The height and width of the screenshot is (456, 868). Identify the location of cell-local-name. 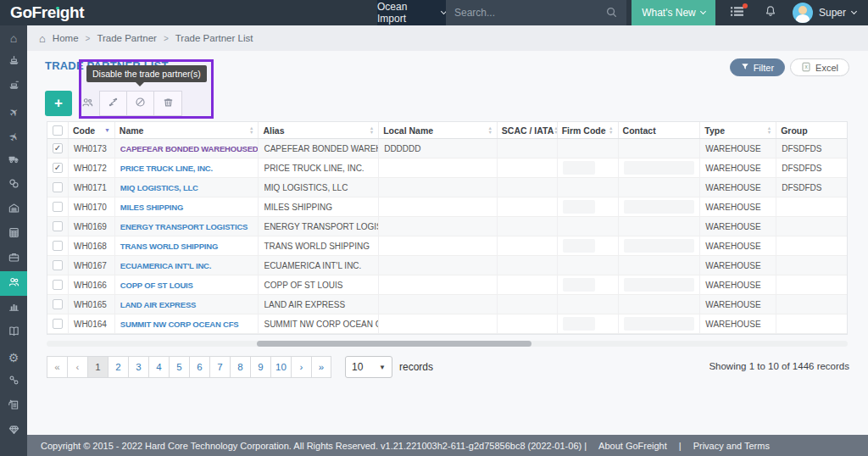
(438, 304).